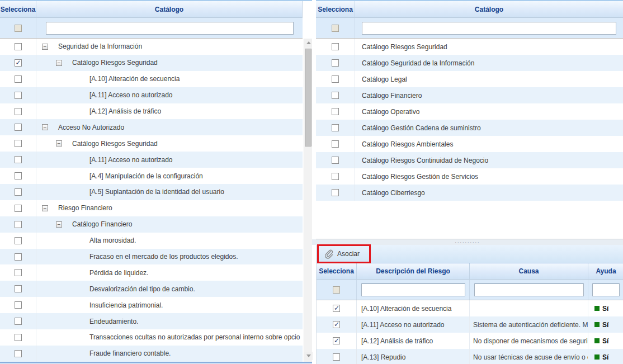 The width and height of the screenshot is (623, 364). What do you see at coordinates (151, 353) in the screenshot?
I see `tree-row: Fraude financiero contable.` at bounding box center [151, 353].